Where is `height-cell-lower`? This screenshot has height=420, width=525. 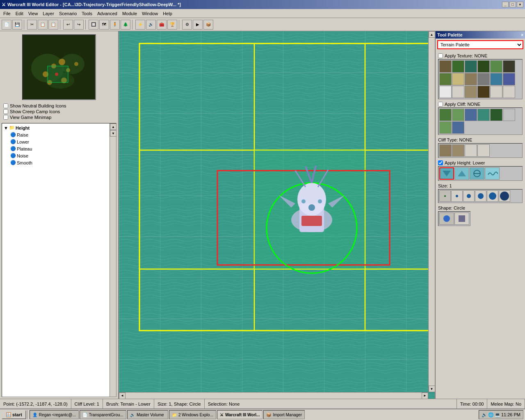 height-cell-lower is located at coordinates (447, 173).